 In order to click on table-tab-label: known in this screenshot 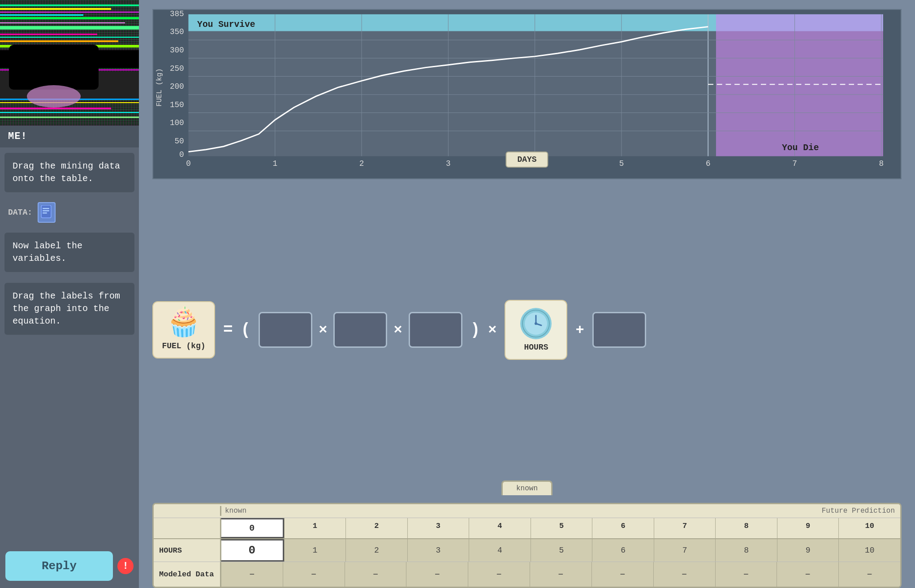, I will do `click(527, 489)`.